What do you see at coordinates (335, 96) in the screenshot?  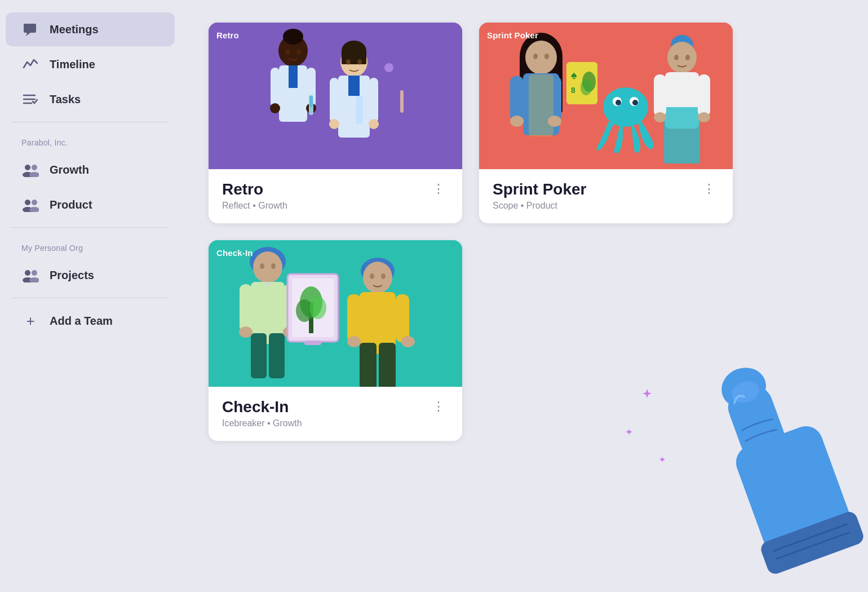 I see `retro-card-image: Retro` at bounding box center [335, 96].